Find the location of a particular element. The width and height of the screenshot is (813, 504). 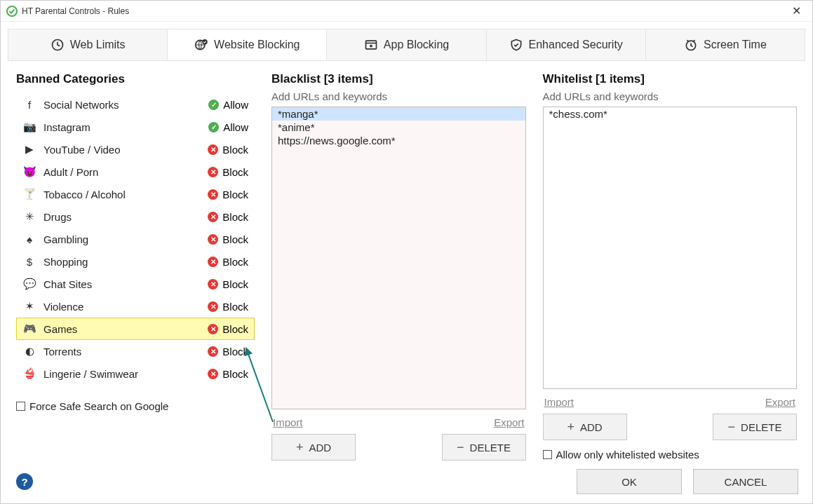

plus-icon: + is located at coordinates (300, 447).